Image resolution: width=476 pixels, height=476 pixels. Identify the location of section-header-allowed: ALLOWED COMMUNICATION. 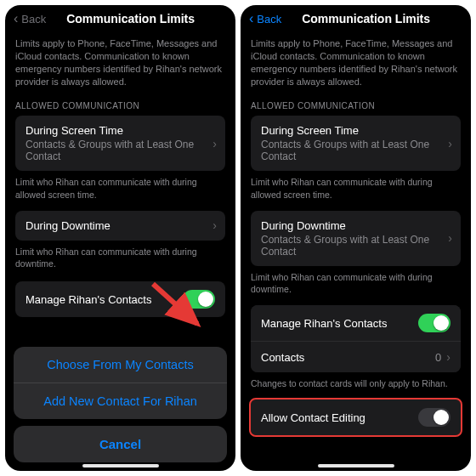
(355, 105).